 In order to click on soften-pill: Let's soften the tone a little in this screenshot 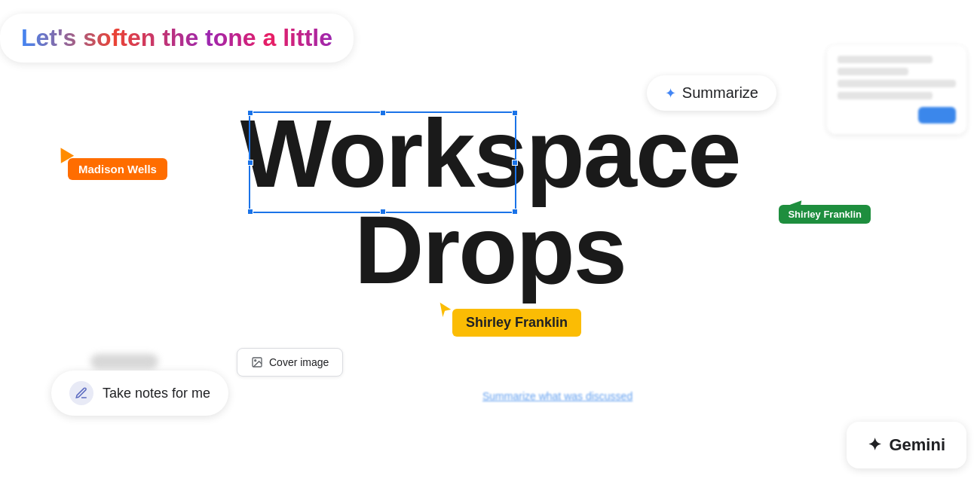, I will do `click(176, 38)`.